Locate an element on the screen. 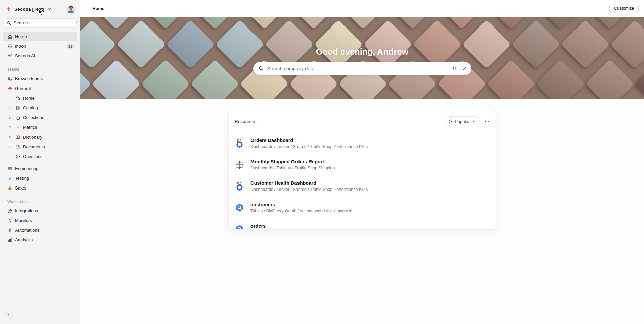 The height and width of the screenshot is (324, 644). test-tube-icon is located at coordinates (10, 178).